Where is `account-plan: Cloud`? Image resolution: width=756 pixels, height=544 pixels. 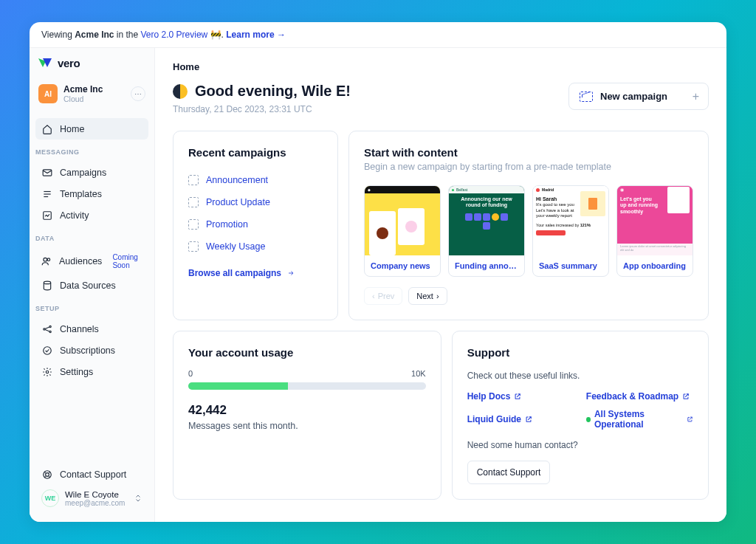 account-plan: Cloud is located at coordinates (94, 99).